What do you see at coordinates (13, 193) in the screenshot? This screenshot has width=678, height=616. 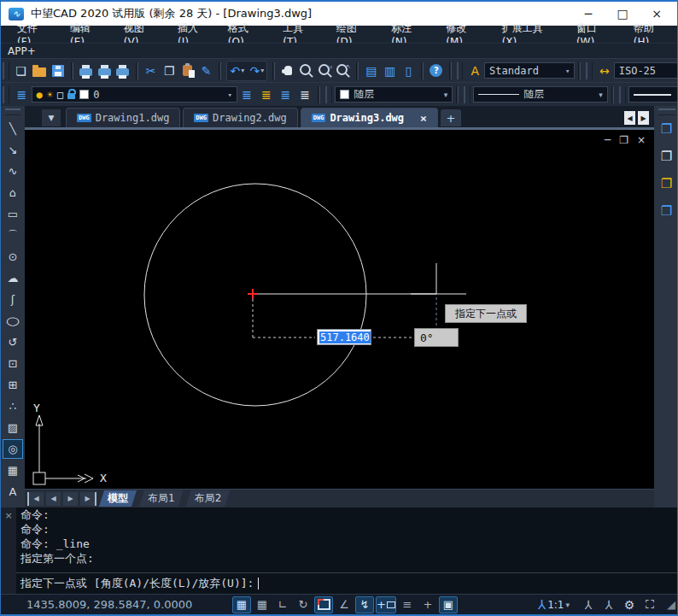 I see `tool-polygon: ⌂` at bounding box center [13, 193].